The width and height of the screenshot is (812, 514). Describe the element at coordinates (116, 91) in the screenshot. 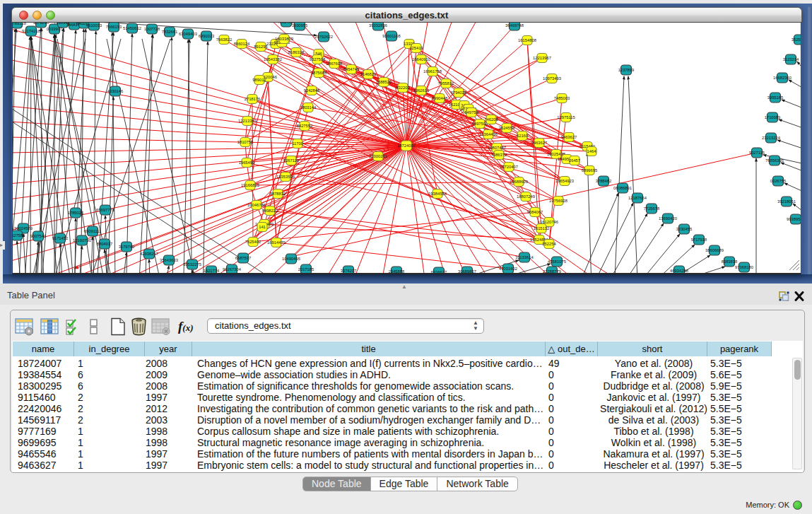

I see `svg-text: 4330146` at that location.